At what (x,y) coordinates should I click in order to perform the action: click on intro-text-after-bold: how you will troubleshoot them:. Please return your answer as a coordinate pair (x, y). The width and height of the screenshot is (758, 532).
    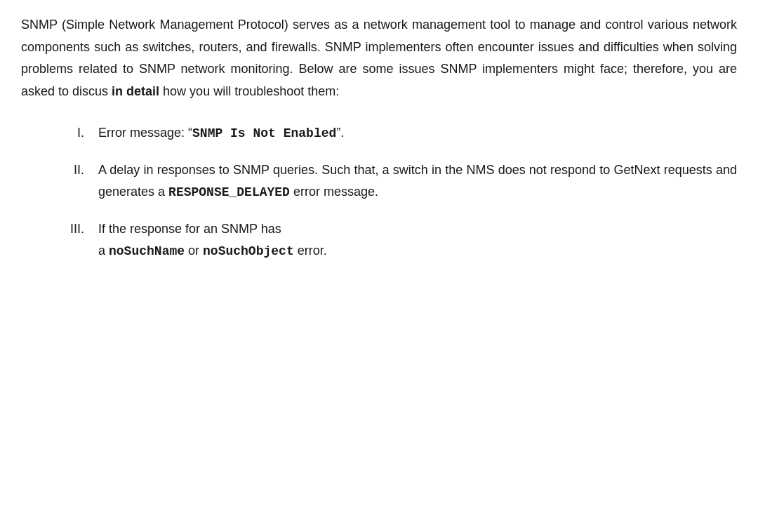
    Looking at the image, I should click on (249, 91).